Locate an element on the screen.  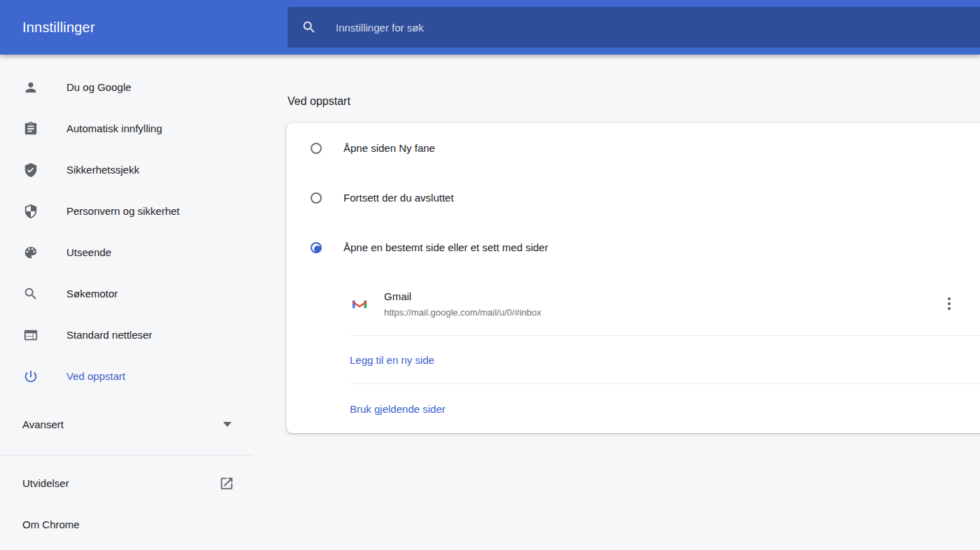
section-title: Ved oppstart is located at coordinates (634, 101).